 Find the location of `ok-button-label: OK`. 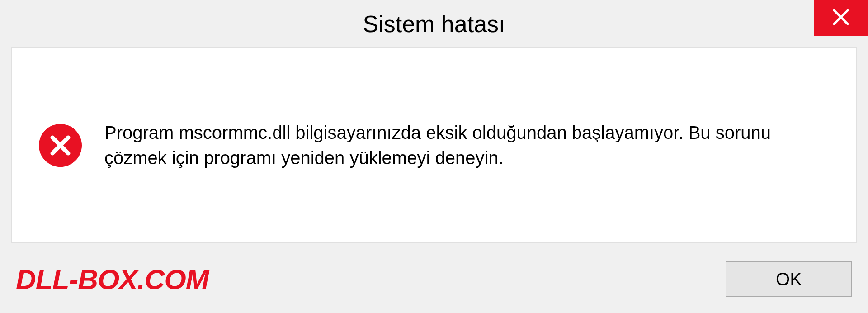

ok-button-label: OK is located at coordinates (789, 280).